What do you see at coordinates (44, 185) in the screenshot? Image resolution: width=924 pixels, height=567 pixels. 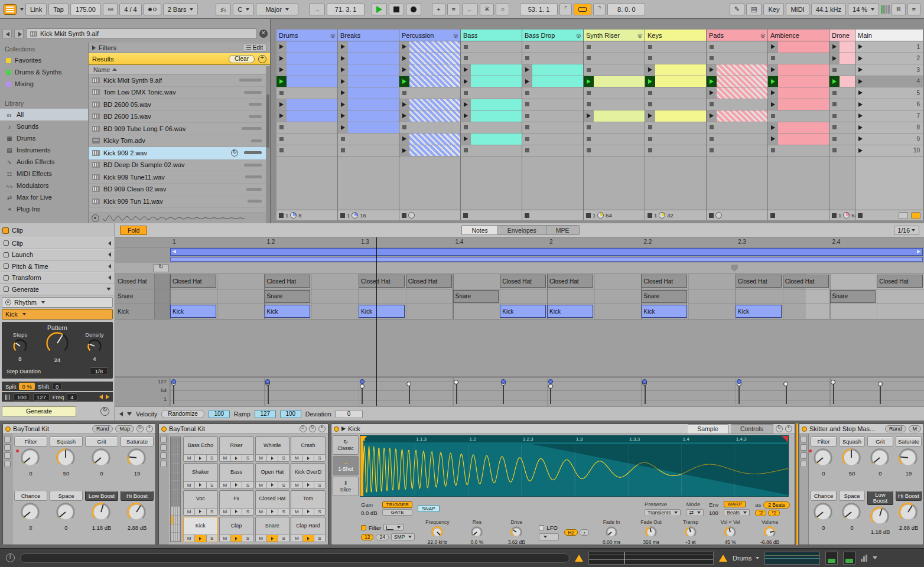 I see `sidebar-item-modulators: Modulators` at bounding box center [44, 185].